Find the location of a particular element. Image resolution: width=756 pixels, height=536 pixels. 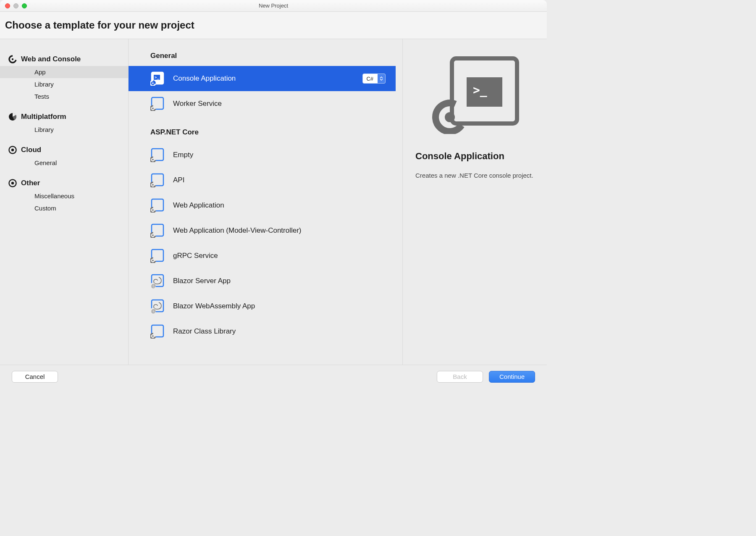

sidebar-section-label: Web and Console is located at coordinates (51, 59).